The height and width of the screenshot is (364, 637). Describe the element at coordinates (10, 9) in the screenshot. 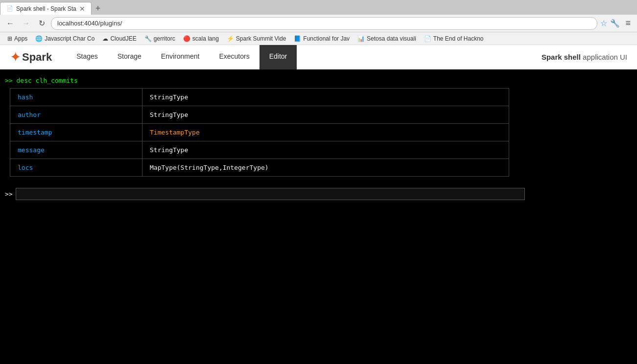

I see `tab-favicon-icon: 📄` at that location.